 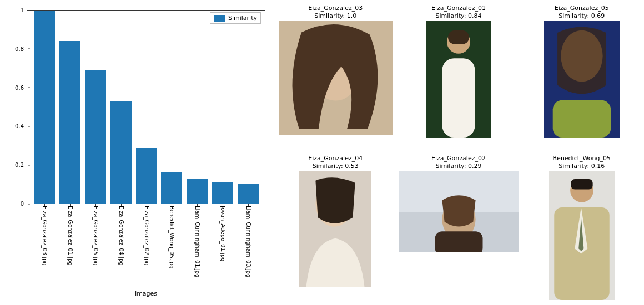 What do you see at coordinates (22, 10) in the screenshot?
I see `y-tick-label: 1` at bounding box center [22, 10].